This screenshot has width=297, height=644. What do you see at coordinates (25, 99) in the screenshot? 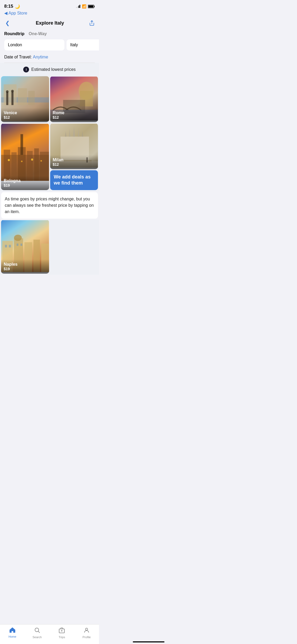
I see `deal-card-venice: Venice $12` at bounding box center [25, 99].